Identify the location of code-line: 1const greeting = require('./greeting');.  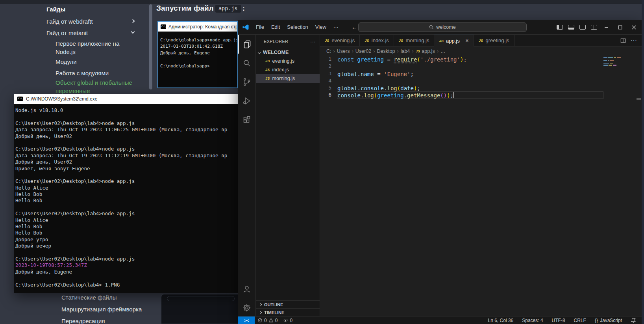
(481, 59).